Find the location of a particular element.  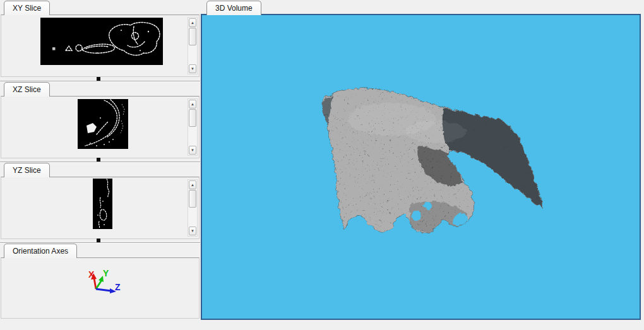

xz-slice-scrollbar: ▲ ▼ is located at coordinates (193, 127).